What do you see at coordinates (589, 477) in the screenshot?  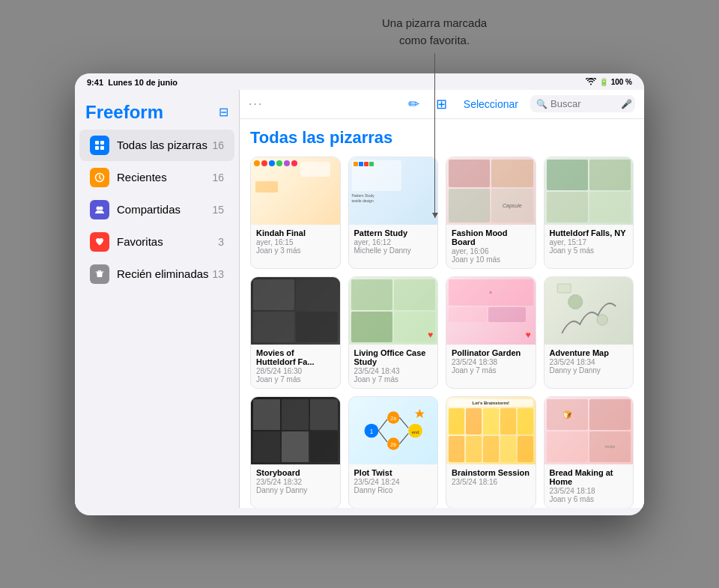 I see `board-name: Bread Making at Home` at bounding box center [589, 477].